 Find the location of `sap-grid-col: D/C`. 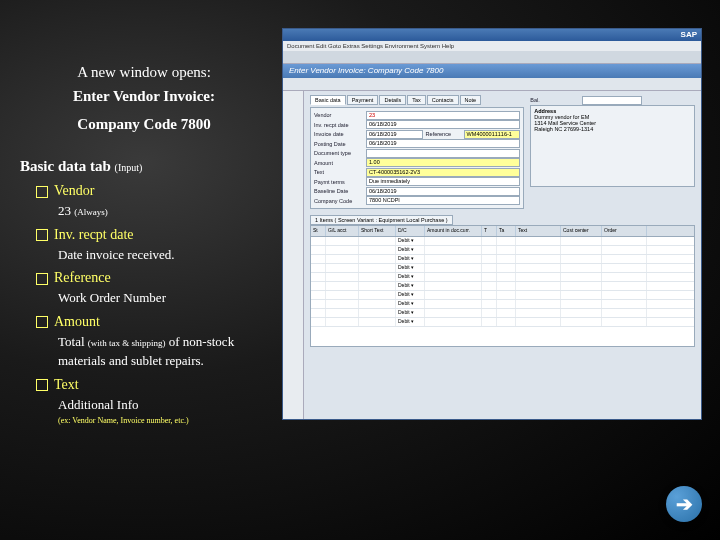

sap-grid-col: D/C is located at coordinates (410, 231).